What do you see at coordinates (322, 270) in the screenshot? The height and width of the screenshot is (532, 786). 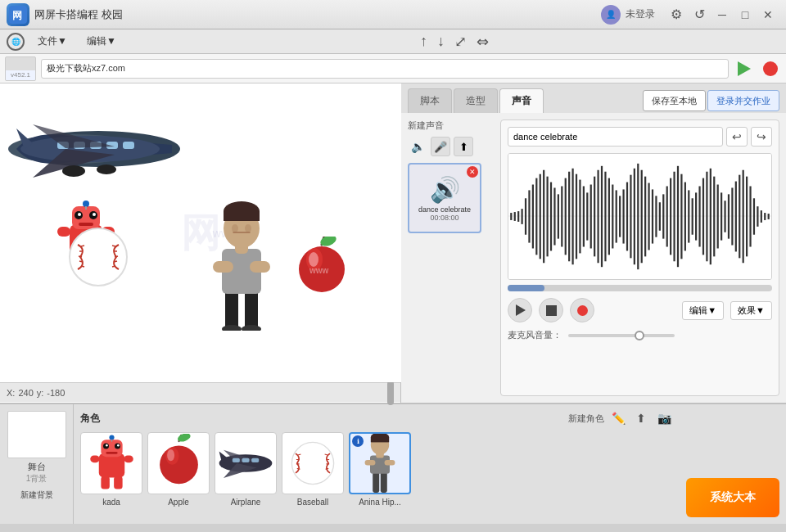 I see `sprite-apple: www` at bounding box center [322, 270].